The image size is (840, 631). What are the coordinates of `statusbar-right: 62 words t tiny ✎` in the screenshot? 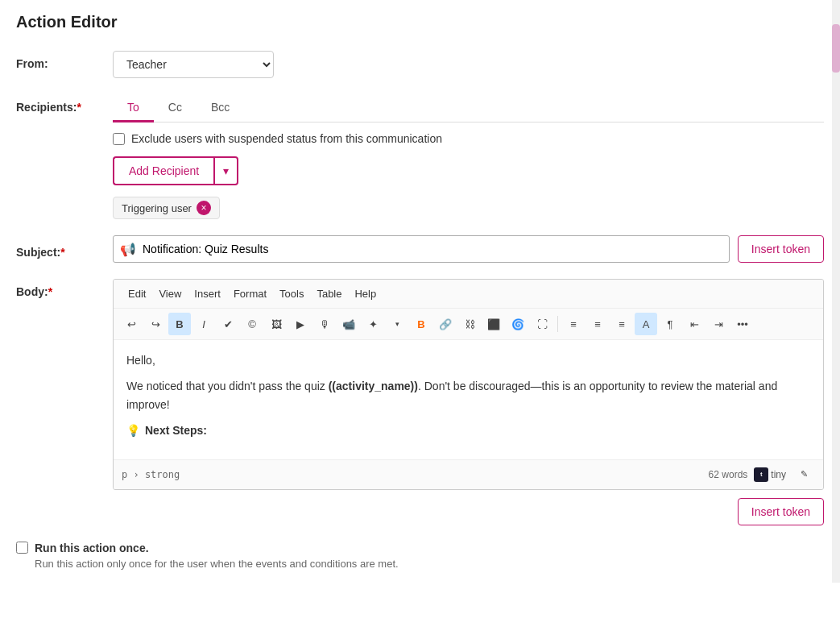 It's located at (762, 475).